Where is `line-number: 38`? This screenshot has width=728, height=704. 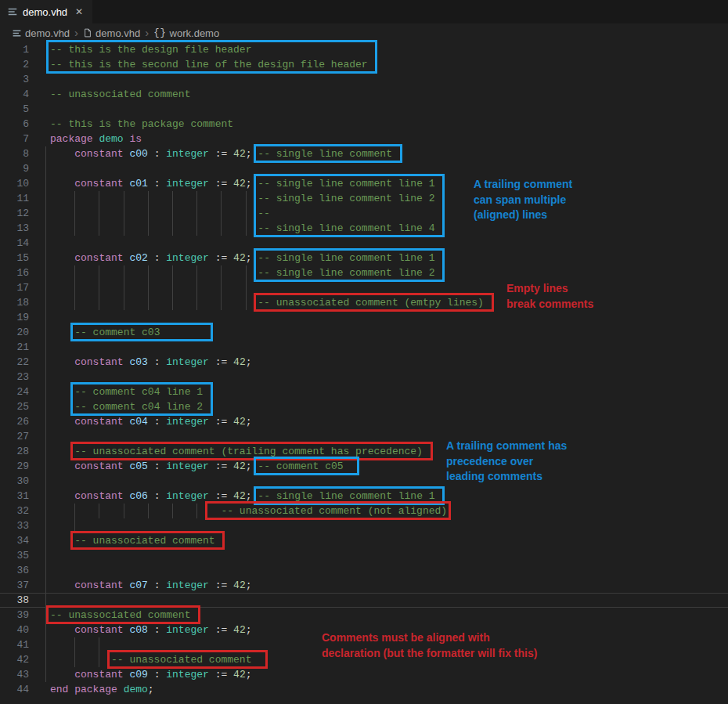 line-number: 38 is located at coordinates (14, 600).